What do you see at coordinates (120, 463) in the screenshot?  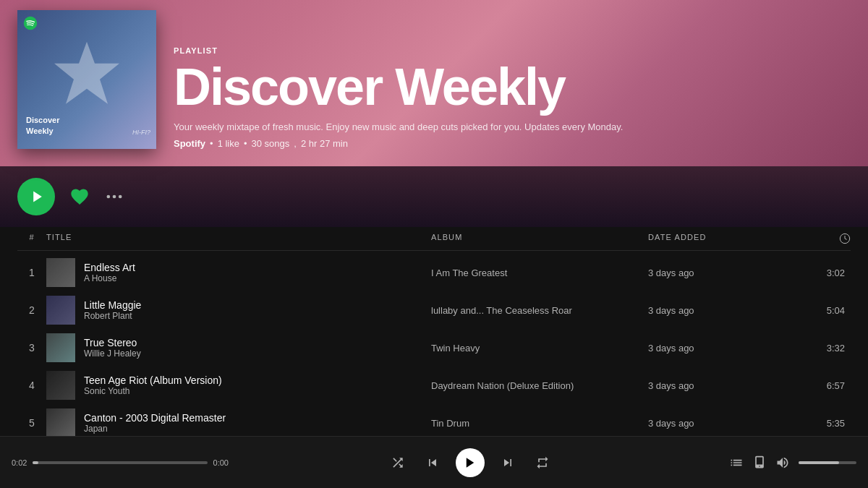 I see `progress-bar` at bounding box center [120, 463].